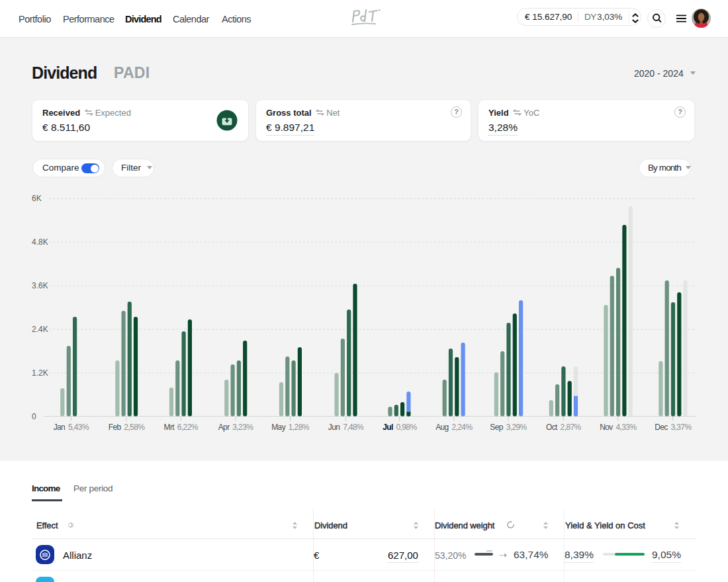 The image size is (728, 582). Describe the element at coordinates (454, 427) in the screenshot. I see `svg-text: Aug 2,24%` at that location.